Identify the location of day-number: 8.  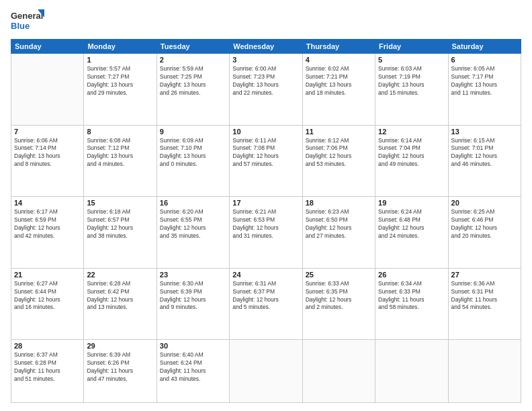
(120, 132).